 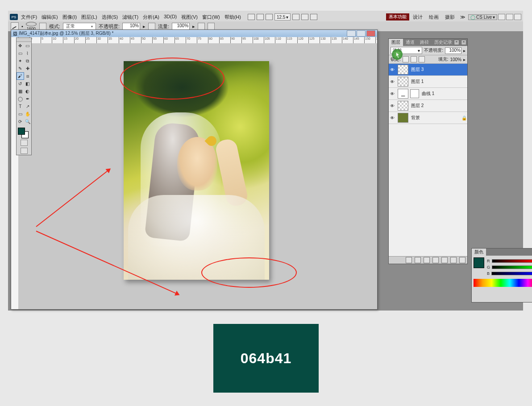 What do you see at coordinates (70, 17) in the screenshot?
I see `menu-item: 图像(I)` at bounding box center [70, 17].